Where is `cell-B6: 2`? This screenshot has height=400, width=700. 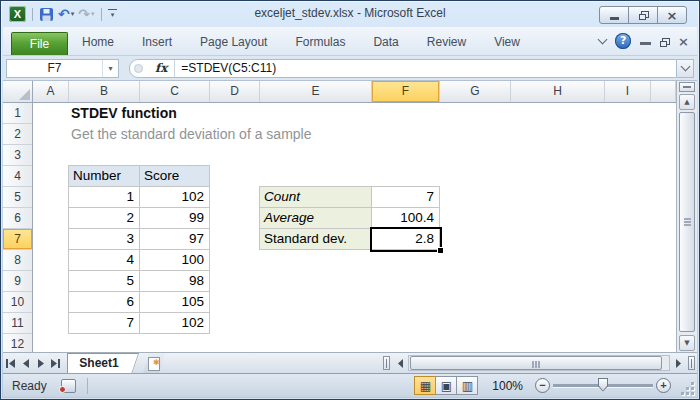
cell-B6: 2 is located at coordinates (104, 218).